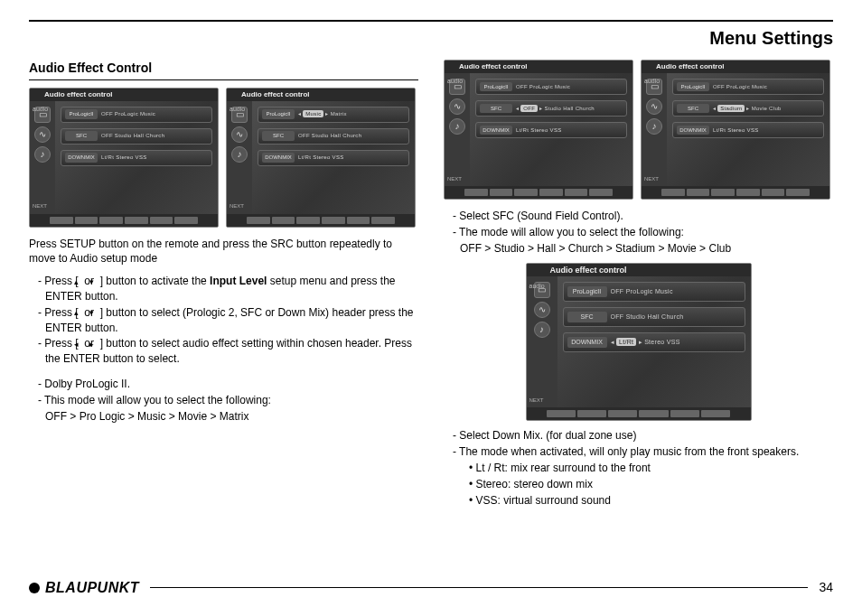 The height and width of the screenshot is (616, 862). What do you see at coordinates (731, 108) in the screenshot?
I see `highlight: Stadium` at bounding box center [731, 108].